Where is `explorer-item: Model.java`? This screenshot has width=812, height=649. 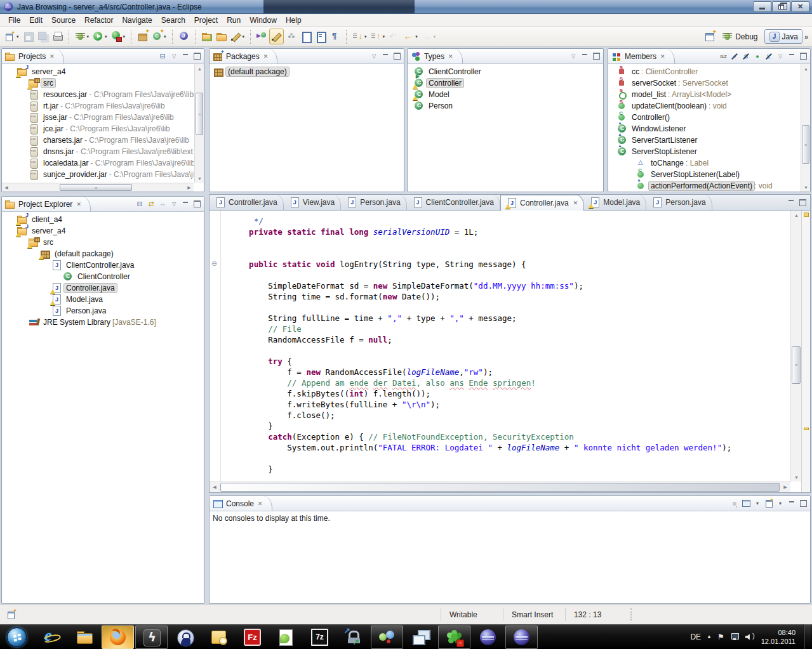 explorer-item: Model.java is located at coordinates (103, 299).